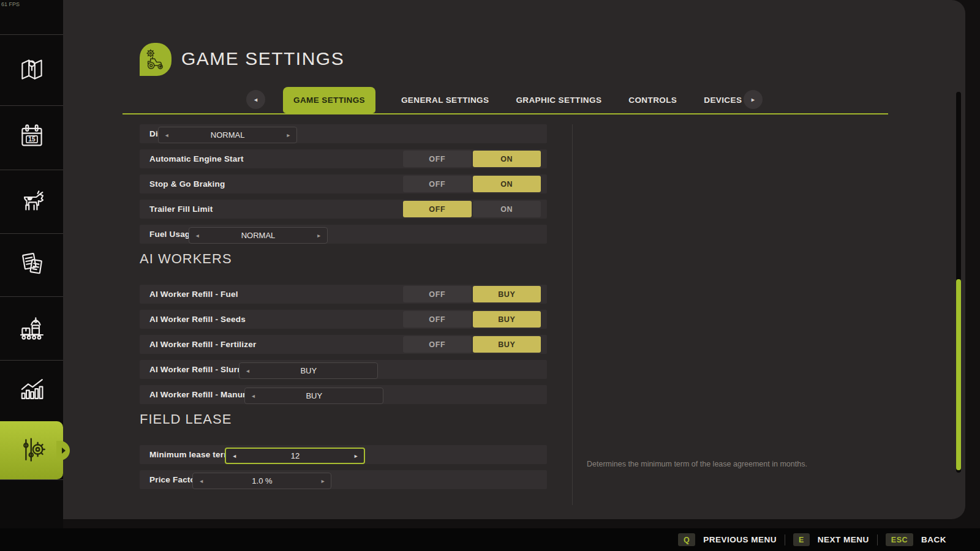 The width and height of the screenshot is (980, 551). Describe the element at coordinates (343, 209) in the screenshot. I see `setting-row-trailer-fill-limit: Trailer Fill LimitOFFON` at that location.